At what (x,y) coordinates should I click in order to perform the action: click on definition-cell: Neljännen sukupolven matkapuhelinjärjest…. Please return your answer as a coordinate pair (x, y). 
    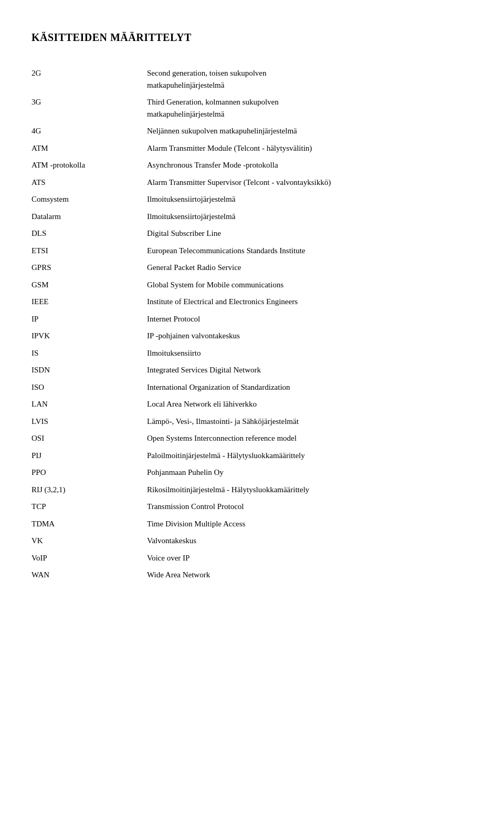
    Looking at the image, I should click on (310, 131).